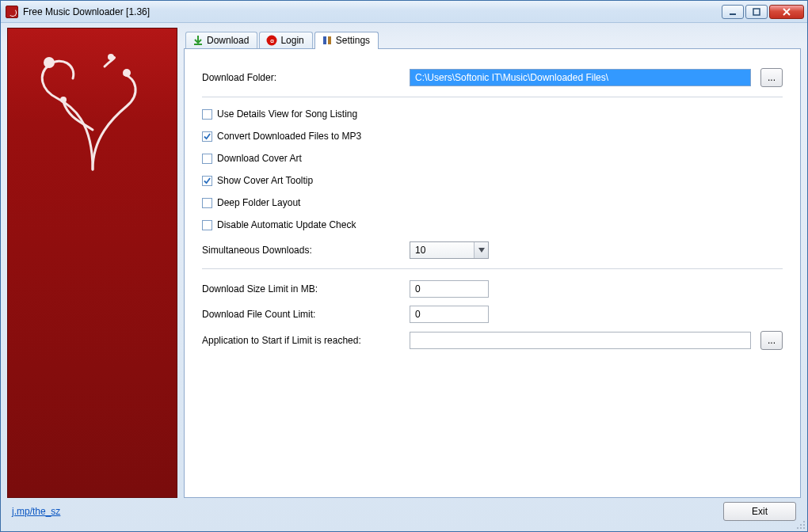  Describe the element at coordinates (287, 114) in the screenshot. I see `check-details-view-label: Use Details View for Song Listing` at that location.